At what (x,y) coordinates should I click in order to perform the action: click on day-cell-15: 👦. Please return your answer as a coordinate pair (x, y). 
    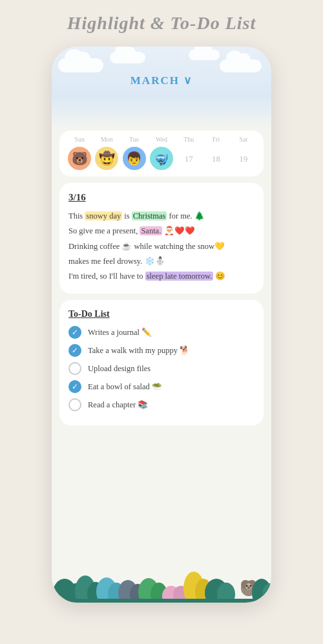
    Looking at the image, I should click on (134, 158).